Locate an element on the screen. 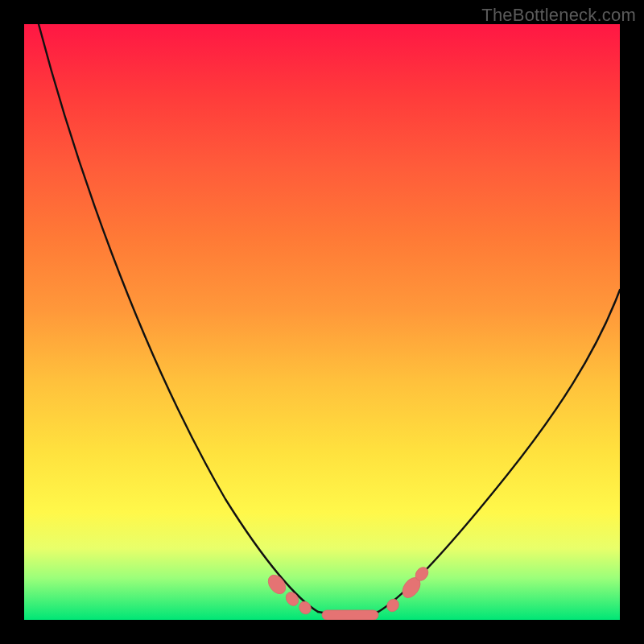  watermark-text: TheBottleneck.com is located at coordinates (559, 15).